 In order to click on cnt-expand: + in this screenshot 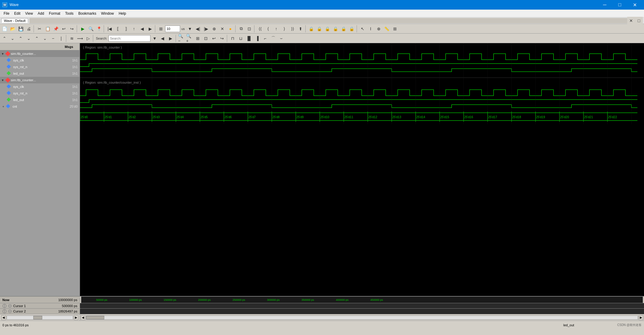, I will do `click(3, 106)`.